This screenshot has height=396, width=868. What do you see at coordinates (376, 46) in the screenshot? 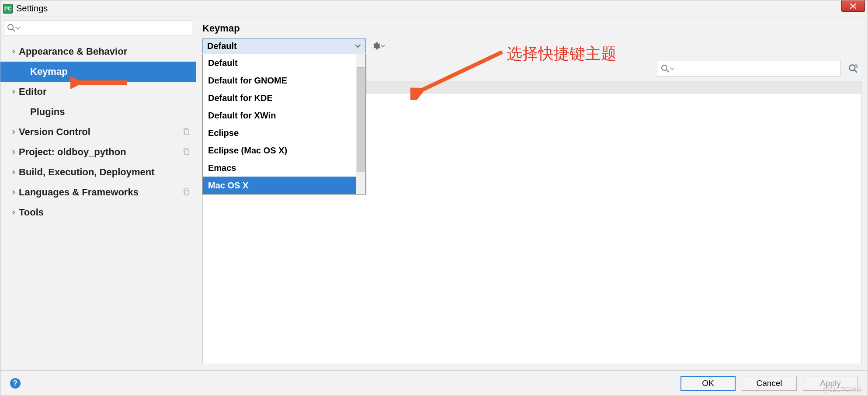
I see `gear-icon` at bounding box center [376, 46].